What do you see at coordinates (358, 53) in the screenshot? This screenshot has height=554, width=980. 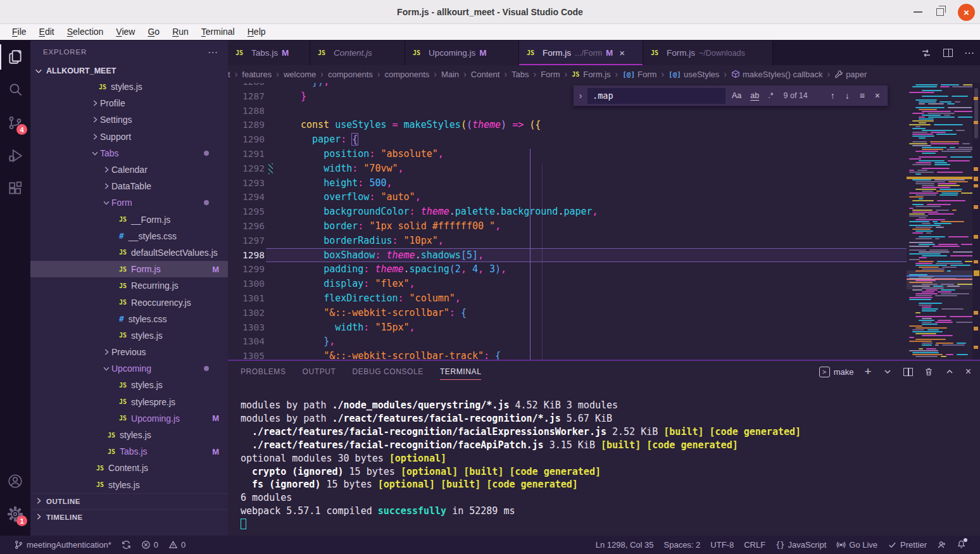 I see `tab-Content.js: JSContent.js` at bounding box center [358, 53].